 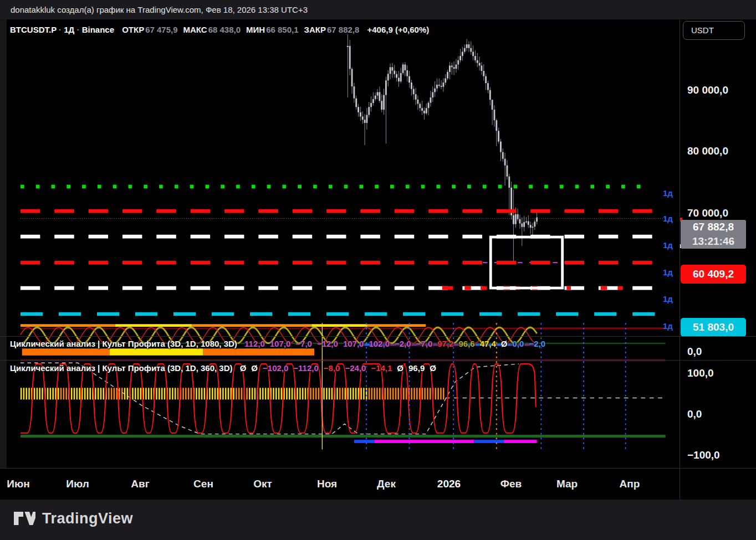 What do you see at coordinates (24, 518) in the screenshot?
I see `tradingview-icon` at bounding box center [24, 518].